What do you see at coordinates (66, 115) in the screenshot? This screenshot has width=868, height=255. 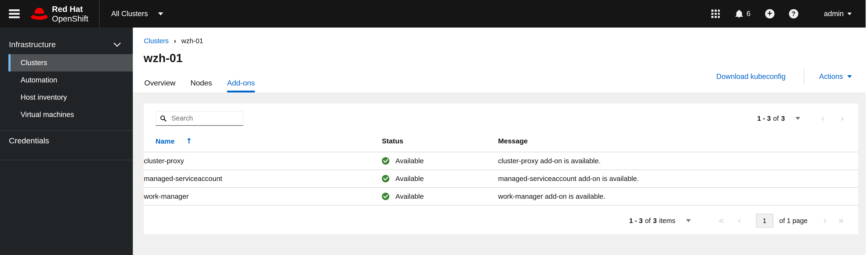 I see `sidebar-item-virtual-machines: Virtual machines` at bounding box center [66, 115].